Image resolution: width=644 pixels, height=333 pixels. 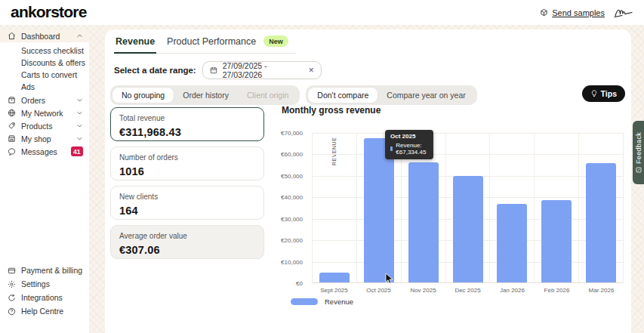 I want to click on sidebar-item-label: Orders, so click(x=46, y=100).